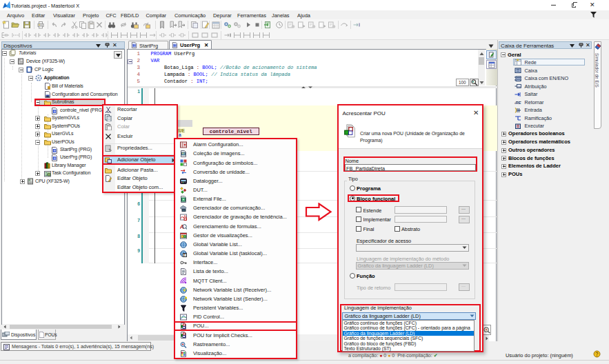 The height and width of the screenshot is (364, 609). What do you see at coordinates (182, 227) in the screenshot?
I see `svg-text: A` at bounding box center [182, 227].